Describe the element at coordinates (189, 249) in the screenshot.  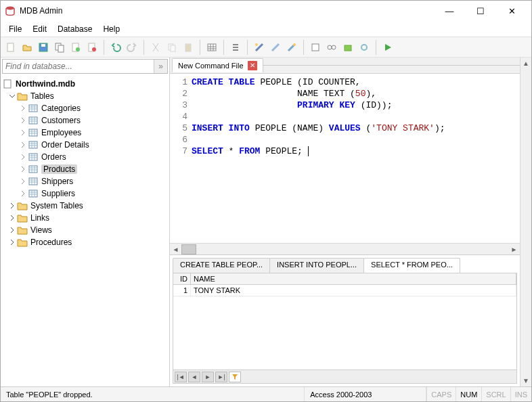
I see `scroll-thumb` at that location.